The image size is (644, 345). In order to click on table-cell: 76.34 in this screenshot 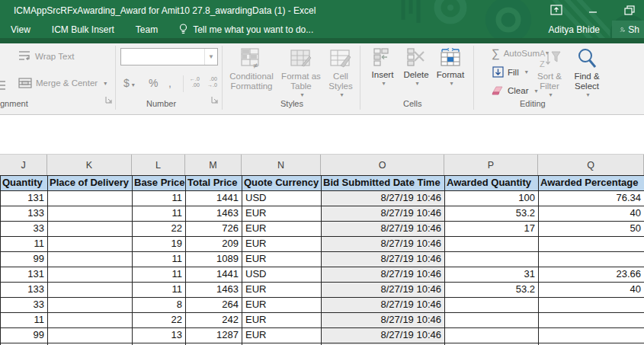, I will do `click(591, 199)`.